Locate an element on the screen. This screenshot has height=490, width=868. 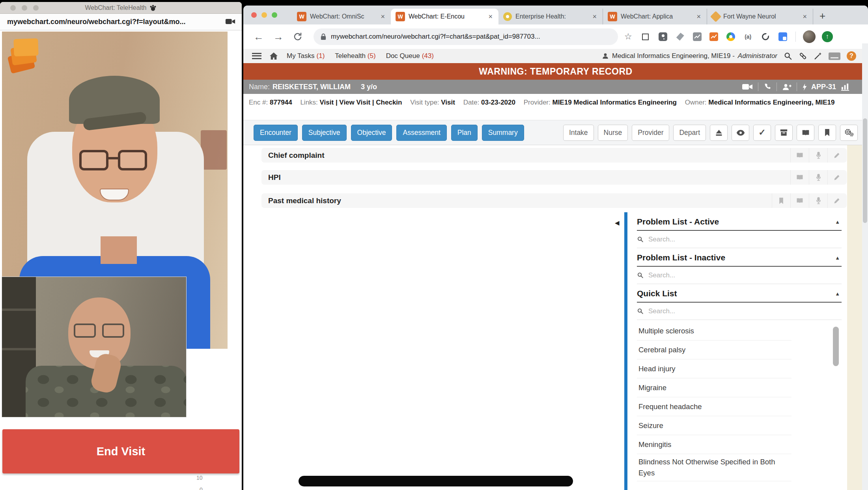
section-hpi: HPI is located at coordinates (554, 178).